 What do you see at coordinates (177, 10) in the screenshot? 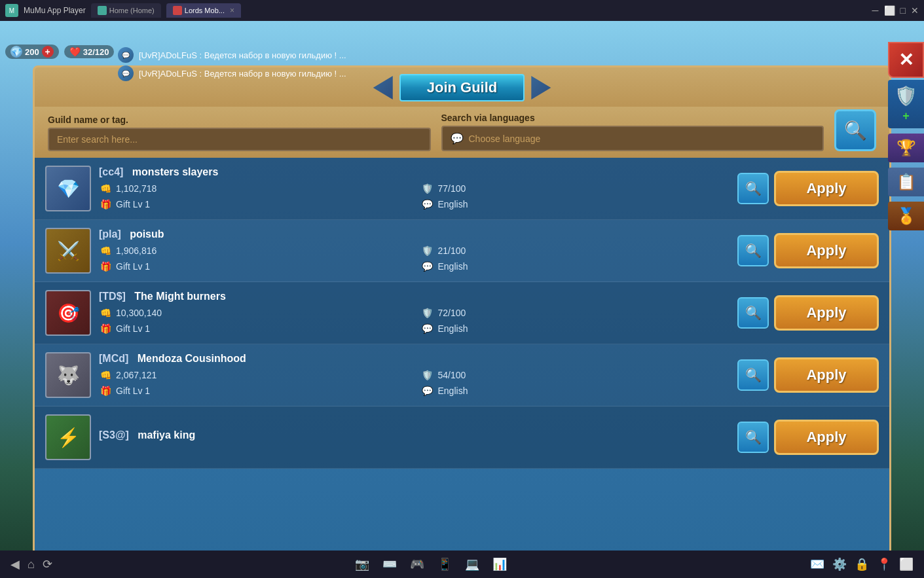
I see `tab-lords-icon` at bounding box center [177, 10].